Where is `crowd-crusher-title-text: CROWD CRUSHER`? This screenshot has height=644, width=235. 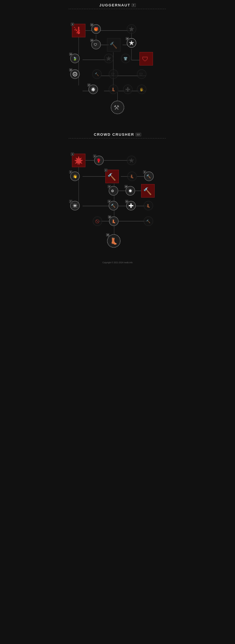
crowd-crusher-title-text: CROWD CRUSHER is located at coordinates (114, 134).